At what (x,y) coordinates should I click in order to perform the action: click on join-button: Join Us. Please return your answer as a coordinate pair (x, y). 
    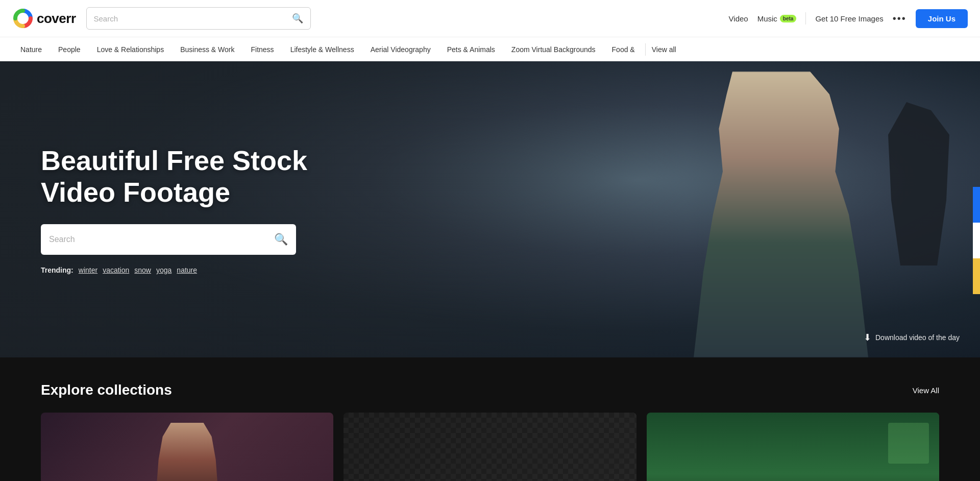
    Looking at the image, I should click on (942, 18).